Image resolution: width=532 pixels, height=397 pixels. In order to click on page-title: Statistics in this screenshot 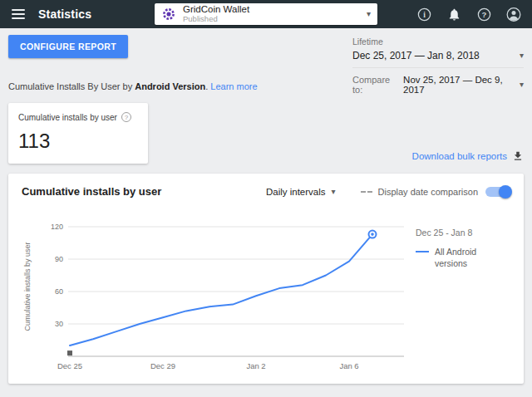, I will do `click(65, 14)`.